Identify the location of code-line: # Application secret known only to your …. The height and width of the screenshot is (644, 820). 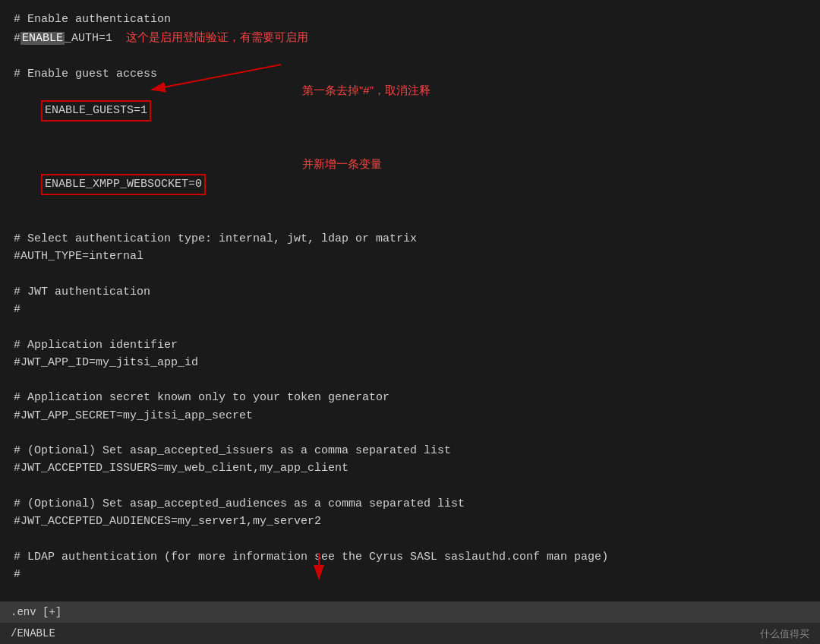
(410, 398).